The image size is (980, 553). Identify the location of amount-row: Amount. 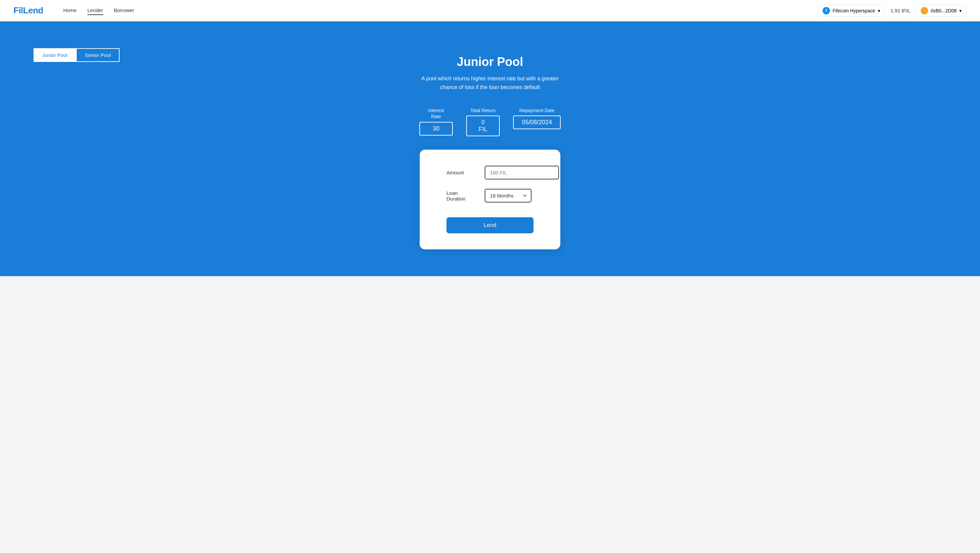
(490, 173).